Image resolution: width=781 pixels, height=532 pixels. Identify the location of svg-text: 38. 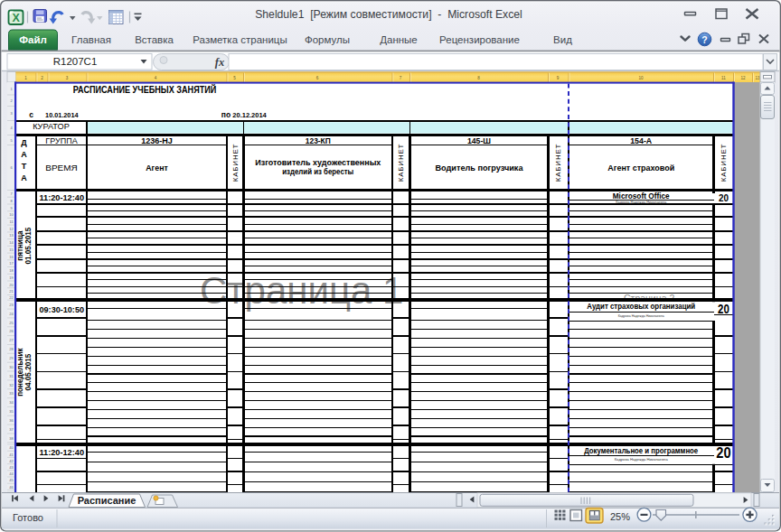
(11, 439).